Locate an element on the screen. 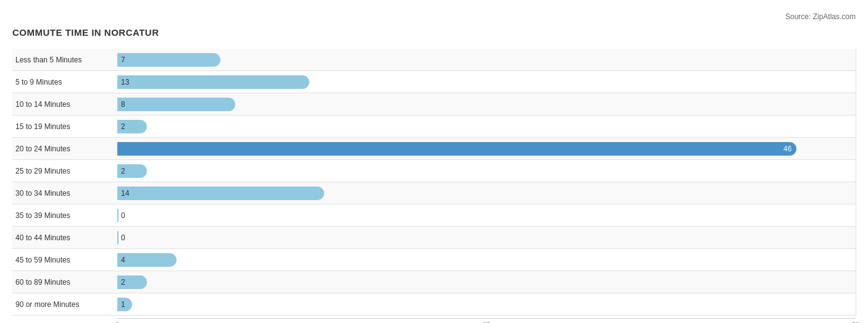  bar-label: 45 to 59 Minutes is located at coordinates (65, 260).